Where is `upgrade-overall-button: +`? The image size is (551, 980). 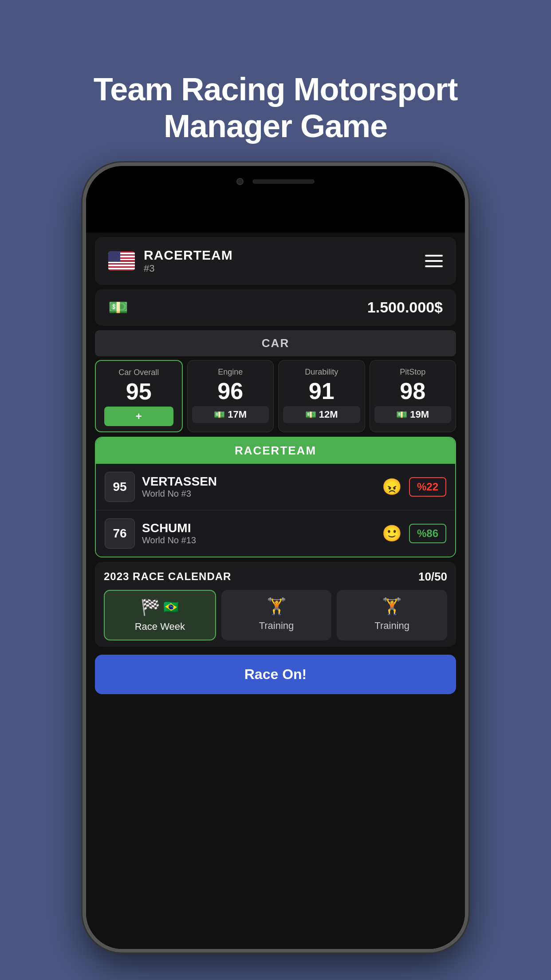
upgrade-overall-button: + is located at coordinates (139, 416).